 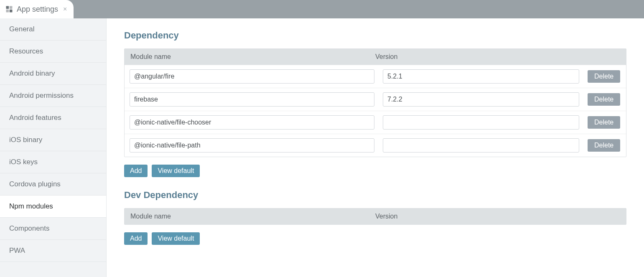 What do you see at coordinates (53, 229) in the screenshot?
I see `sidebar-item-components: Components` at bounding box center [53, 229].